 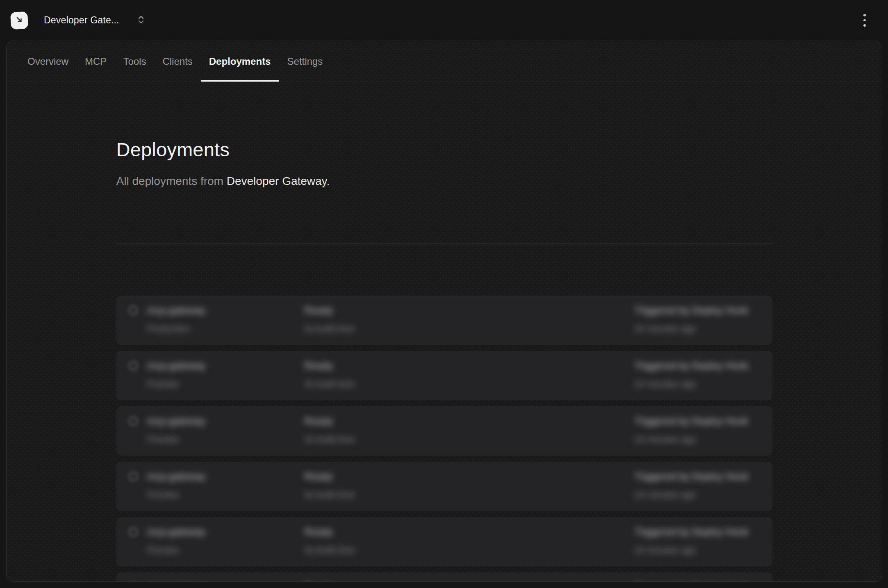 What do you see at coordinates (48, 62) in the screenshot?
I see `tab-overview: Overview` at bounding box center [48, 62].